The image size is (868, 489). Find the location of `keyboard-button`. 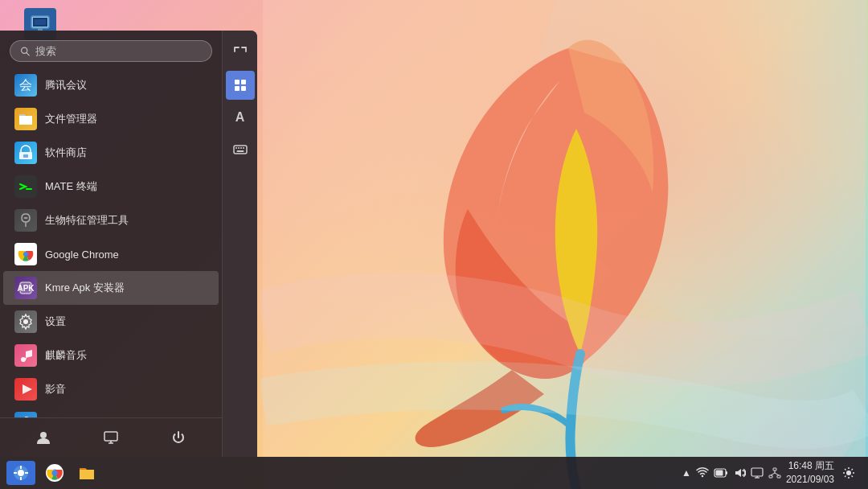

keyboard-button is located at coordinates (240, 150).